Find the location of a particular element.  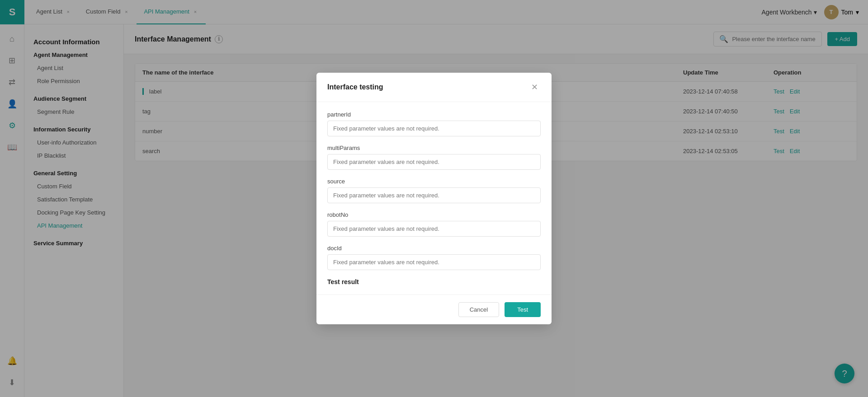

modal-body: partnerIdmultiParamssourcerobotNodocId T… is located at coordinates (434, 198).